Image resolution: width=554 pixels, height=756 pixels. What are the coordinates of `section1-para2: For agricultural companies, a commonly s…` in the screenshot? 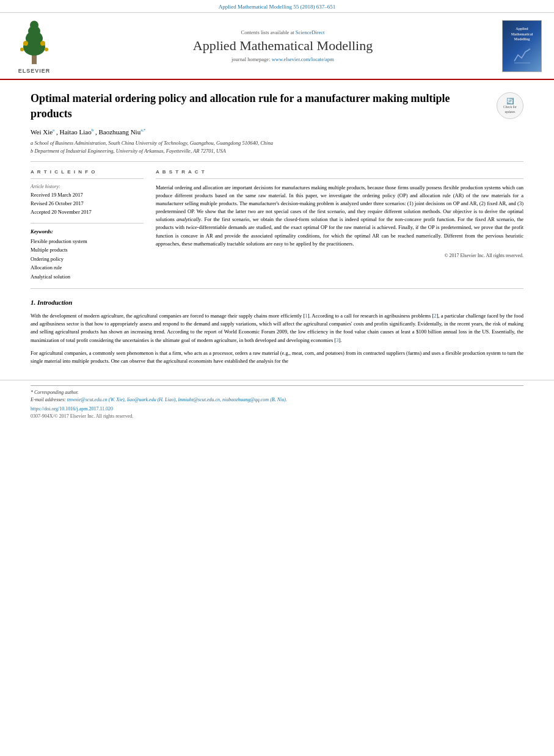 It's located at (277, 357).